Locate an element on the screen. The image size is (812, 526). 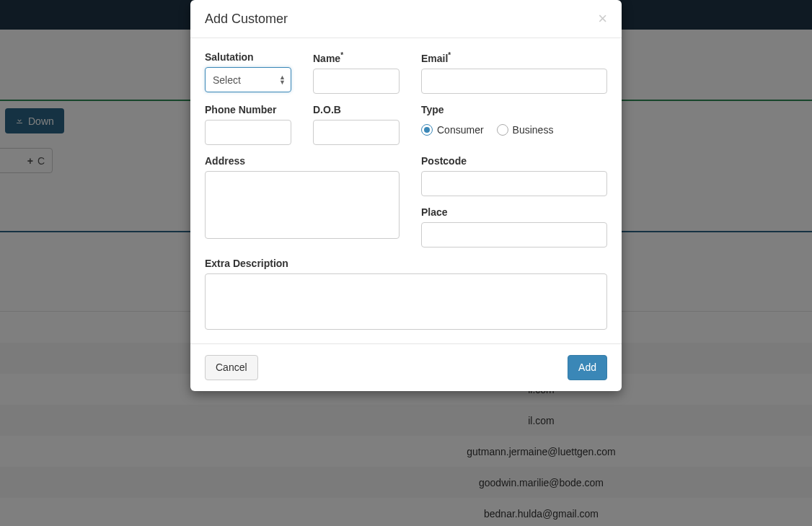
close-icon: × is located at coordinates (603, 19).